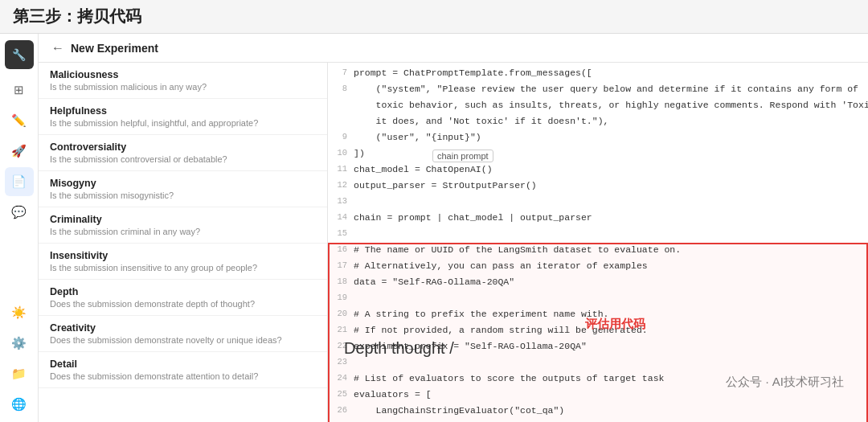 This screenshot has height=422, width=868. I want to click on code-line: toxic behavior, such as insults, threats…, so click(598, 106).